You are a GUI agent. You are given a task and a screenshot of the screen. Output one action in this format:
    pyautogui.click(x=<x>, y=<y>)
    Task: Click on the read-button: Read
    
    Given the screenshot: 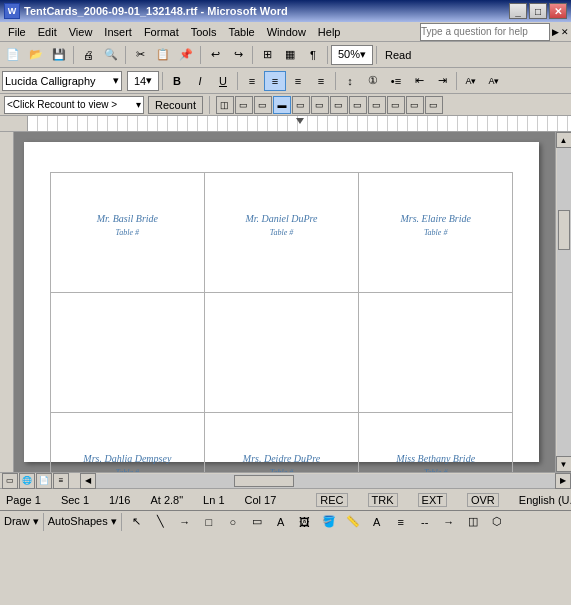 What is the action you would take?
    pyautogui.click(x=398, y=55)
    